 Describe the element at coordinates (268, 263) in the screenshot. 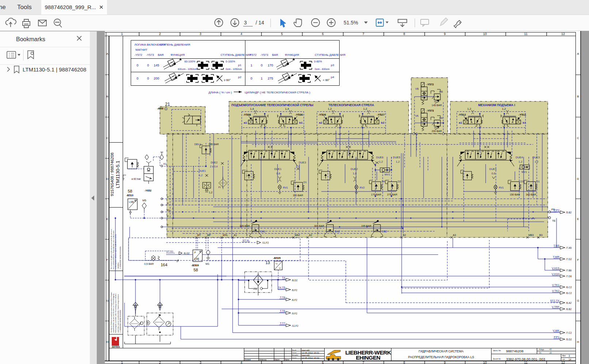

I see `svg-text: 13` at that location.